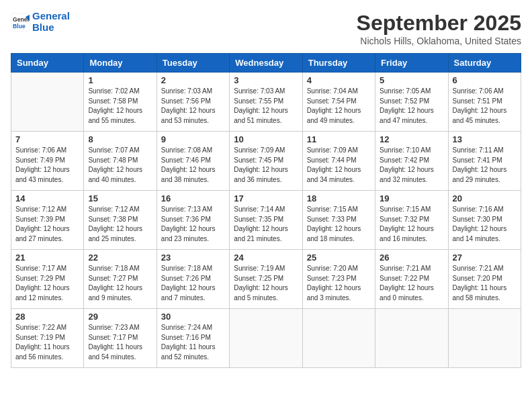 This screenshot has height=411, width=532. Describe the element at coordinates (266, 102) in the screenshot. I see `week-row-0: 1Sunrise: 7:02 AMSunset: 7:58 PMDaylight…` at that location.